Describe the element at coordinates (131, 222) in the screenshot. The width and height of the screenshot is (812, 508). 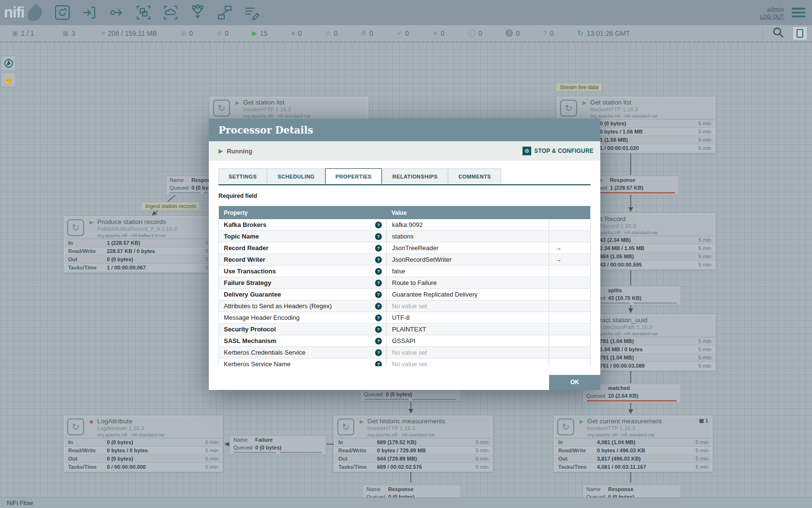
I see `processor-name: Produce station records` at that location.